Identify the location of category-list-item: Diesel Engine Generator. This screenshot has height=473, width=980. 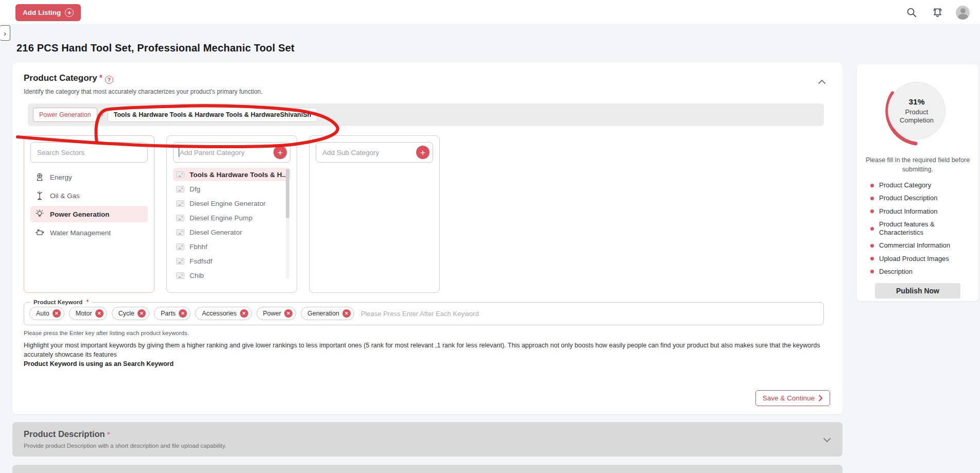
(232, 203).